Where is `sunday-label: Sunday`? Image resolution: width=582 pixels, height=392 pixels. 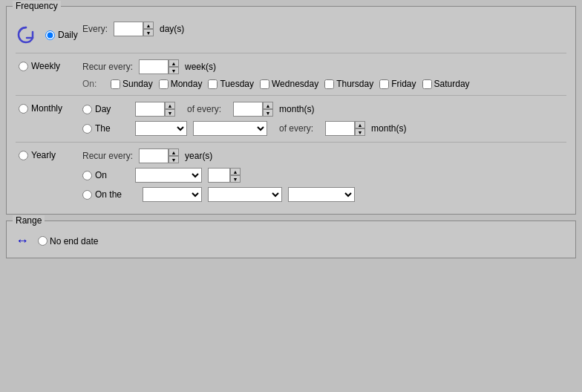 sunday-label: Sunday is located at coordinates (138, 84).